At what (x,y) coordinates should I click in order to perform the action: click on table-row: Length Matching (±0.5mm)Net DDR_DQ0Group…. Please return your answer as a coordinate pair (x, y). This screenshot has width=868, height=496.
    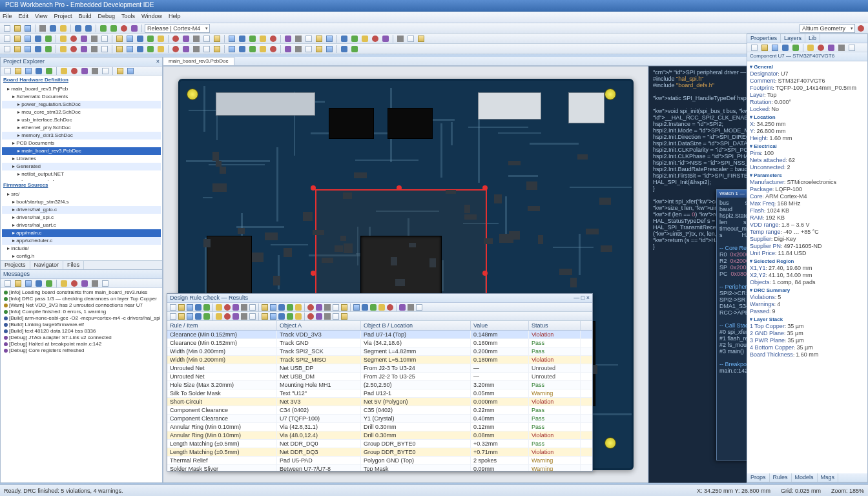
    Looking at the image, I should click on (380, 444).